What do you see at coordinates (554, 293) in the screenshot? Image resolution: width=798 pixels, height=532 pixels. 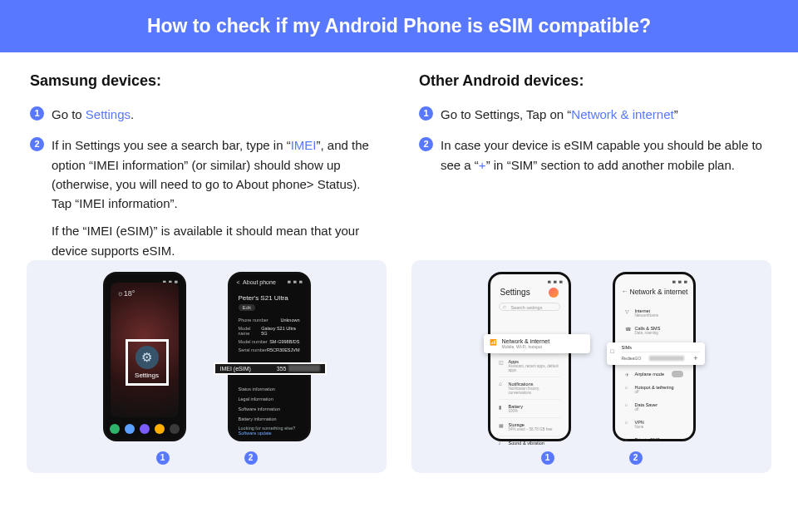 I see `avatar-icon` at bounding box center [554, 293].